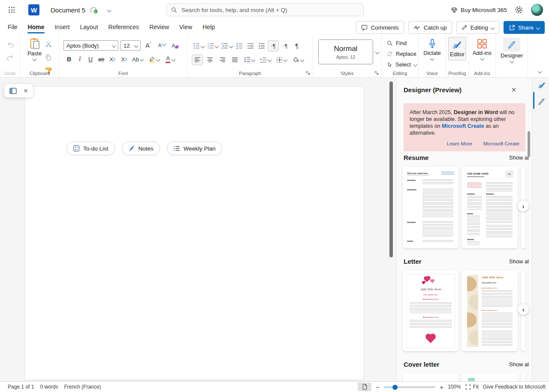 Image resolution: width=549 pixels, height=392 pixels. What do you see at coordinates (175, 45) in the screenshot?
I see `clear-formatting-button: A` at bounding box center [175, 45].